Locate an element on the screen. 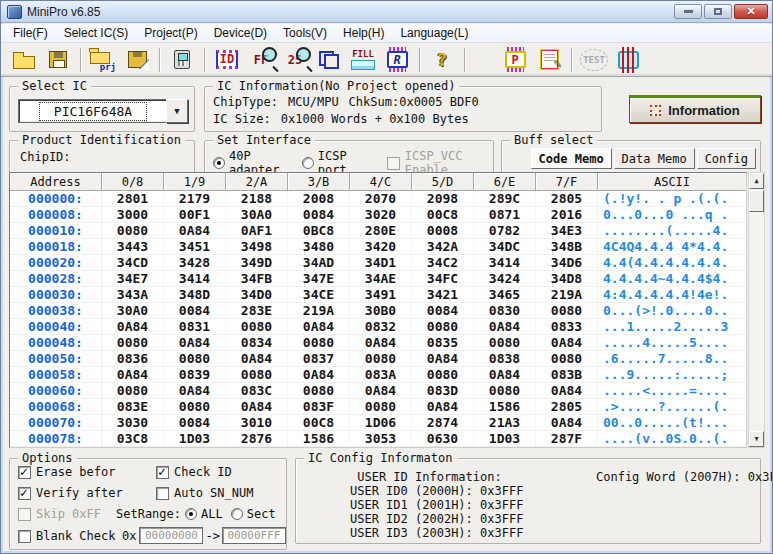 The image size is (773, 554). hex-cell: 0008 is located at coordinates (443, 230).